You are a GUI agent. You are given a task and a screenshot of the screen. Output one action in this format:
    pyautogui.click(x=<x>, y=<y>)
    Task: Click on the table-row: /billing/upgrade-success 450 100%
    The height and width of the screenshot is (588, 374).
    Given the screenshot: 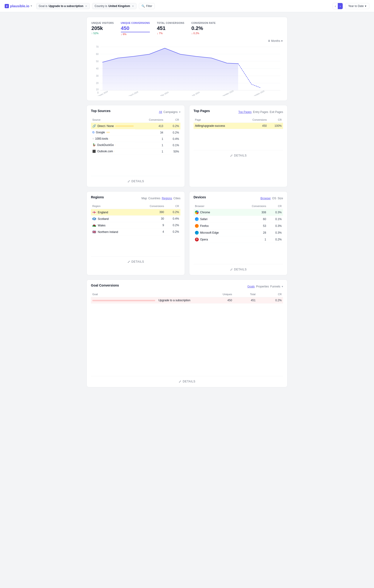 What is the action you would take?
    pyautogui.click(x=238, y=126)
    